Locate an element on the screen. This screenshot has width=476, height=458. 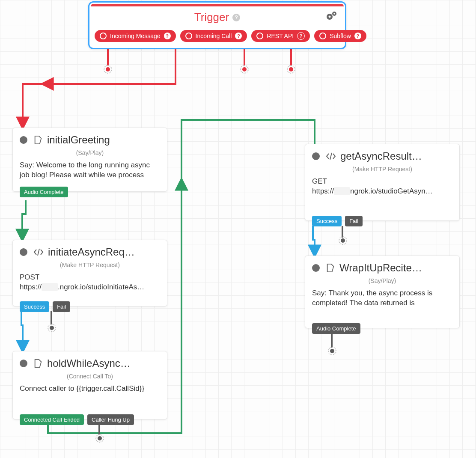
settings-gears-icon is located at coordinates (332, 16).